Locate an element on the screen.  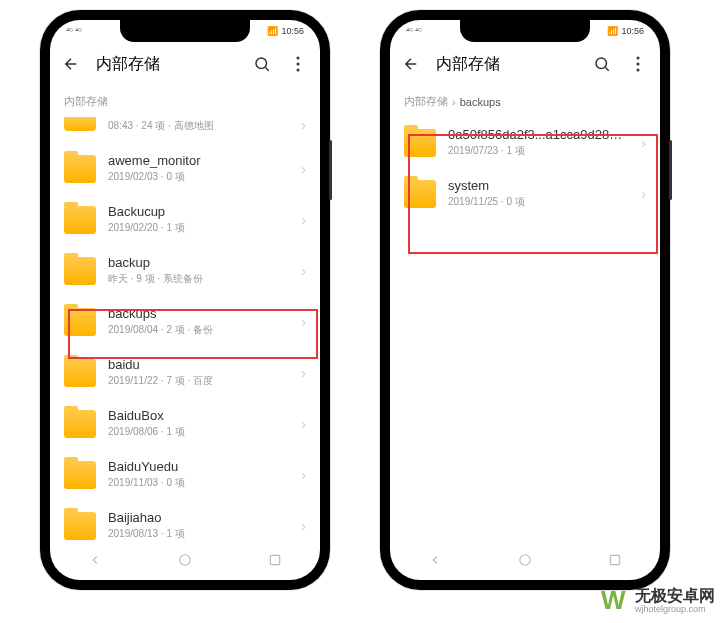
logo-icon: W is located at coordinates (615, 601).